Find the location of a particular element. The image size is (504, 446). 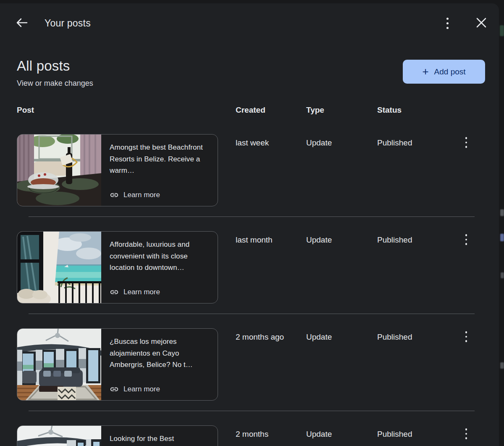

column-header-post: Post is located at coordinates (126, 110).